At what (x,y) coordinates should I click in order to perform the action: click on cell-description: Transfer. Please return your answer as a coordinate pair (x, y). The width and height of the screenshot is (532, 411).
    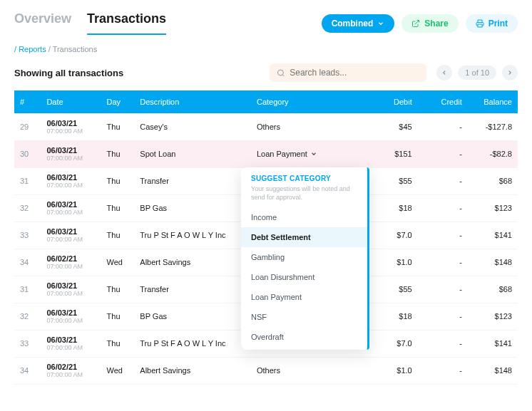
    Looking at the image, I should click on (193, 181).